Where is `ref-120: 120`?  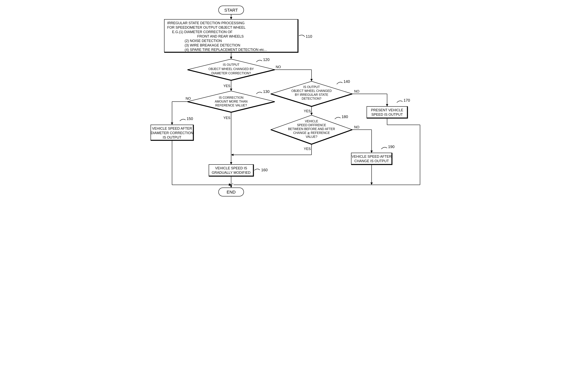 ref-120: 120 is located at coordinates (266, 60).